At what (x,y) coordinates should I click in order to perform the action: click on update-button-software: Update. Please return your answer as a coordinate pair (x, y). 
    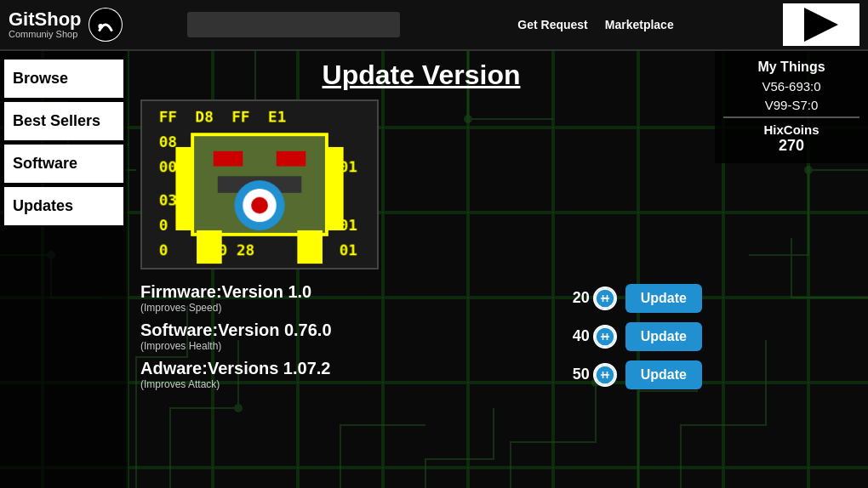
    Looking at the image, I should click on (664, 337).